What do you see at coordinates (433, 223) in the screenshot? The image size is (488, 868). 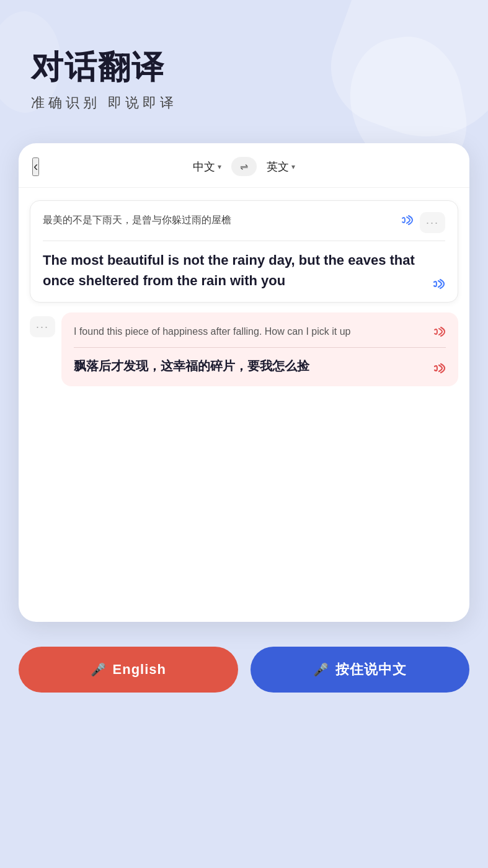 I see `more-dots-1: ···` at bounding box center [433, 223].